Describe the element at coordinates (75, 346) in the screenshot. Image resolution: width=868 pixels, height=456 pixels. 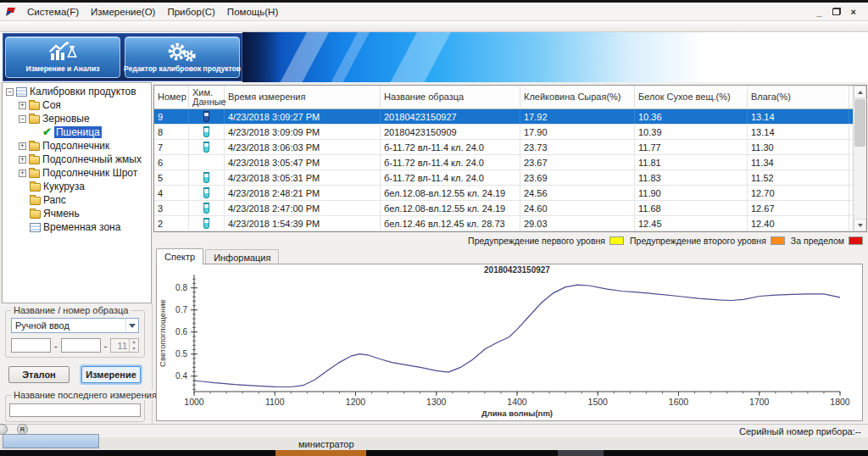
I see `sample-number-inputs: - - 11` at that location.